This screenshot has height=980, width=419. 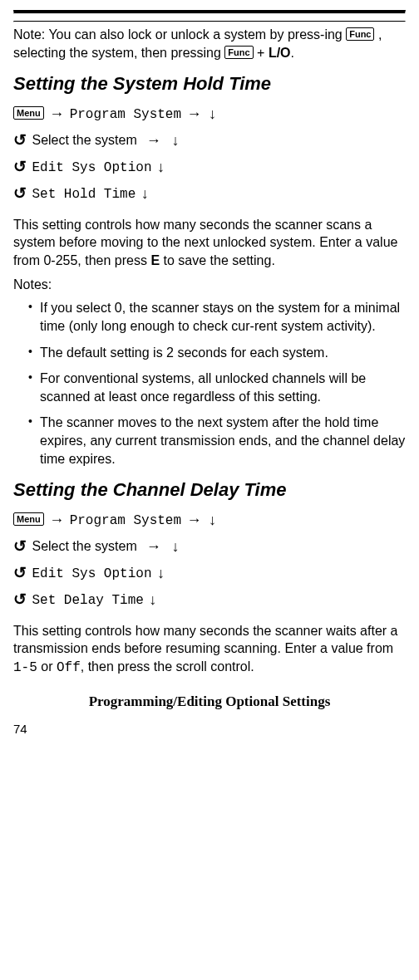 What do you see at coordinates (210, 729) in the screenshot?
I see `page-number: 74` at bounding box center [210, 729].